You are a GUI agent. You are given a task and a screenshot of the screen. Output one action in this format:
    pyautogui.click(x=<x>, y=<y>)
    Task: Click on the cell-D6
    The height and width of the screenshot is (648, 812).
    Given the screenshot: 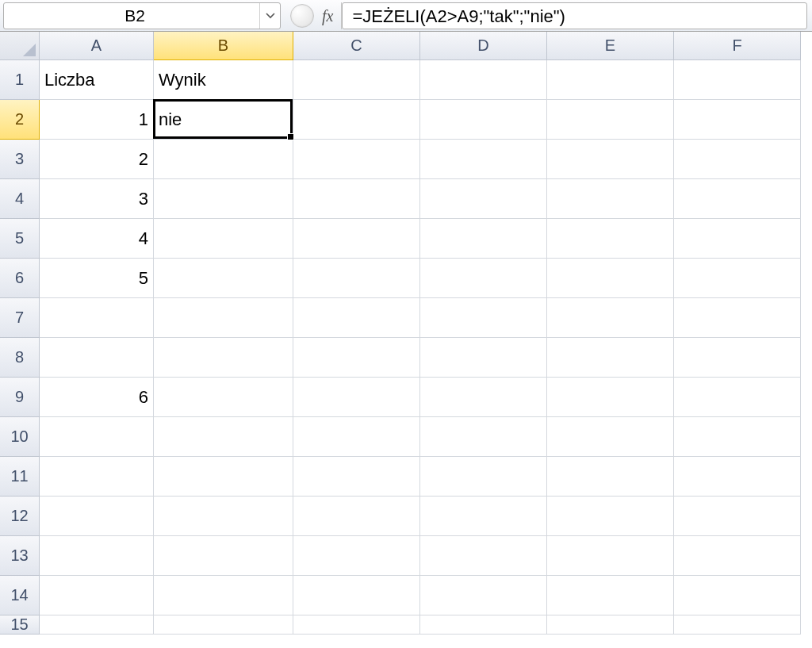 What is the action you would take?
    pyautogui.click(x=484, y=278)
    